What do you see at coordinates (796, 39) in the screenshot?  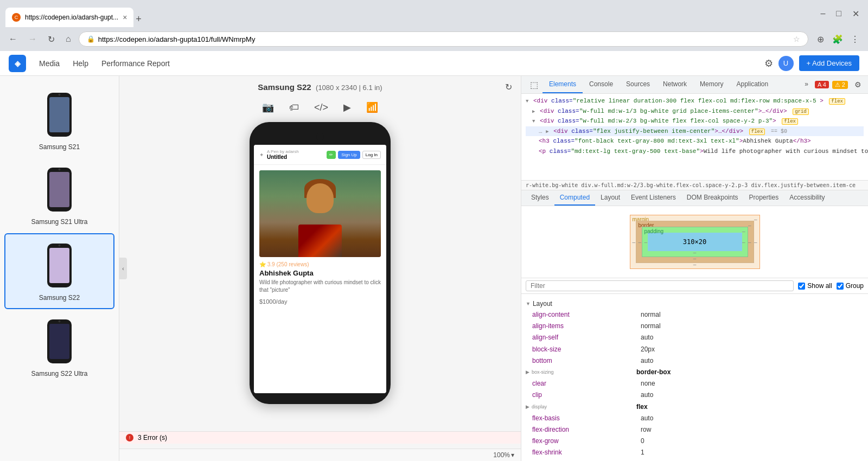 I see `bookmark-icon: ☆` at bounding box center [796, 39].